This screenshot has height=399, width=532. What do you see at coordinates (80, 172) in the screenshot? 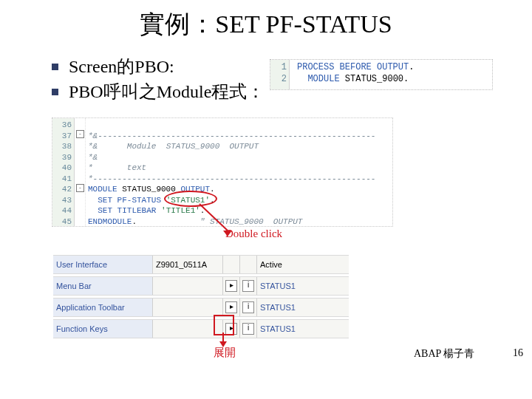
I see `fold-column: - -` at bounding box center [80, 172].